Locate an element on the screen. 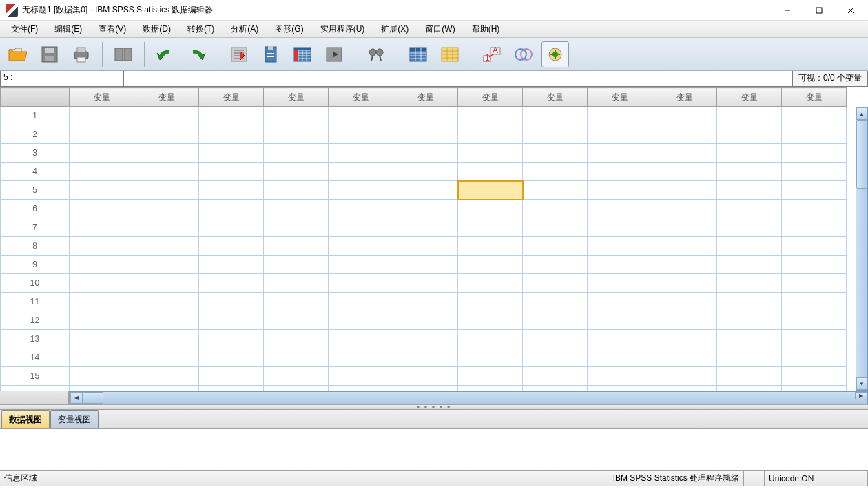  menu-view: 查看(V) is located at coordinates (112, 29).